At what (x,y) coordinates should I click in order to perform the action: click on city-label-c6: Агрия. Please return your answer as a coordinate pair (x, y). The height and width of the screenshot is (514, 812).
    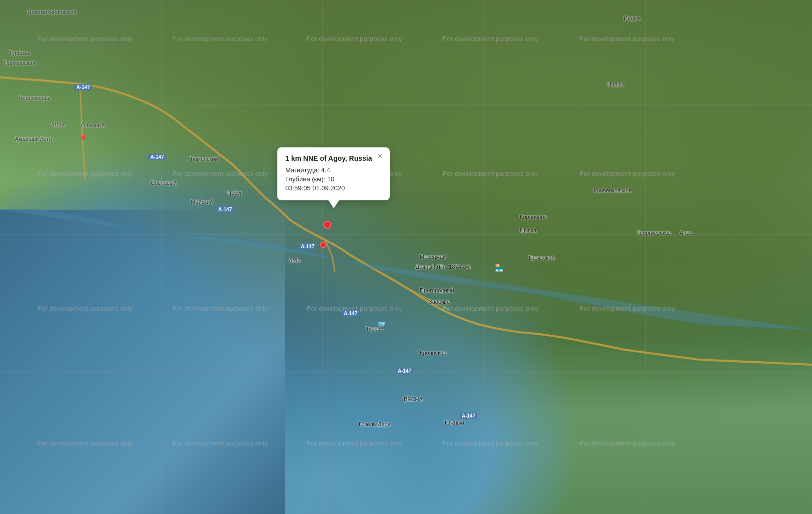
    Looking at the image, I should click on (58, 124).